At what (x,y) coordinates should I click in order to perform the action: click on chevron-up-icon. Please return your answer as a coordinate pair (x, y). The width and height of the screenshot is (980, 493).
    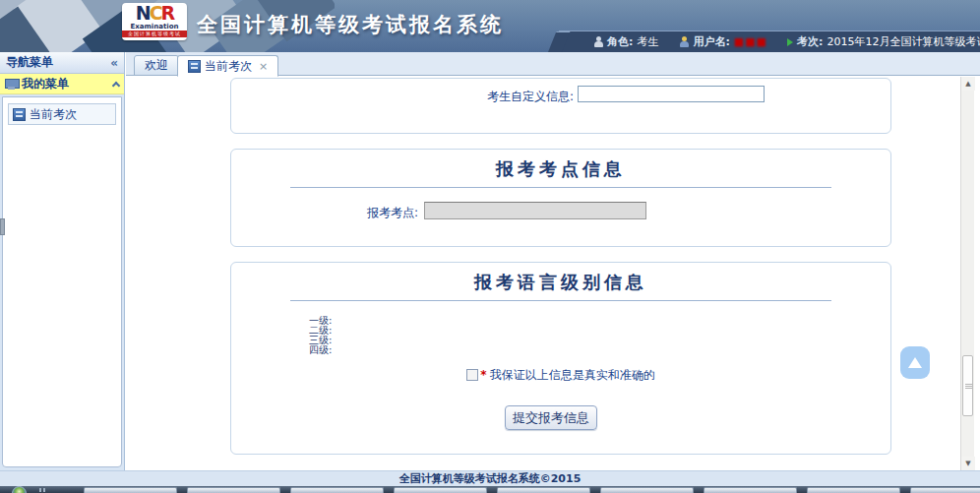
    Looking at the image, I should click on (116, 85).